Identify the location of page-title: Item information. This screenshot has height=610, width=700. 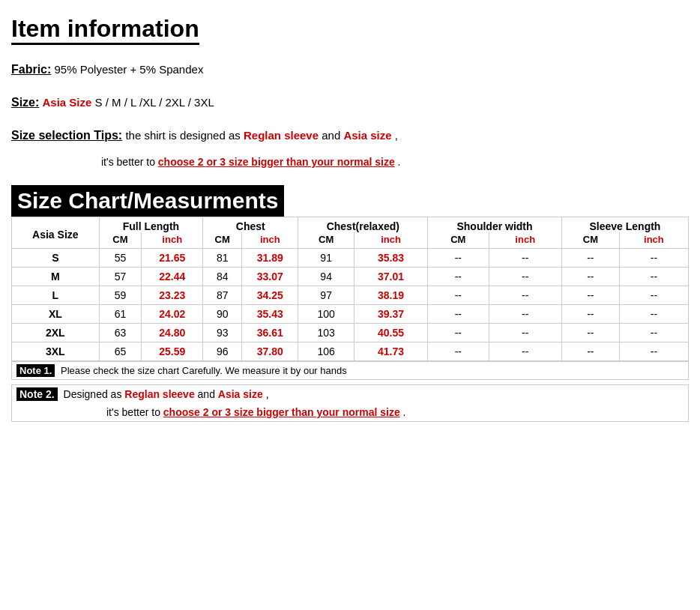
(105, 30).